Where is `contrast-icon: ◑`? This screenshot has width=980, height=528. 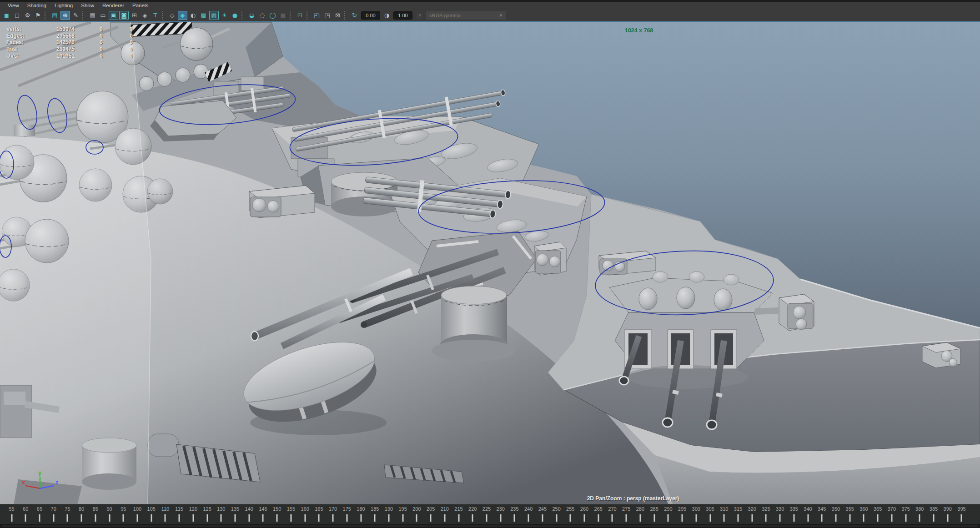 contrast-icon: ◑ is located at coordinates (387, 15).